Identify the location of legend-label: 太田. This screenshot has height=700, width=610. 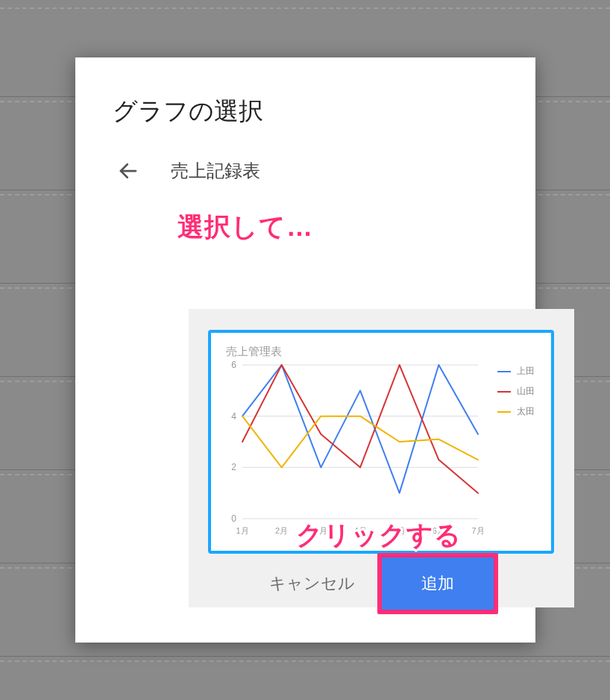
(526, 412).